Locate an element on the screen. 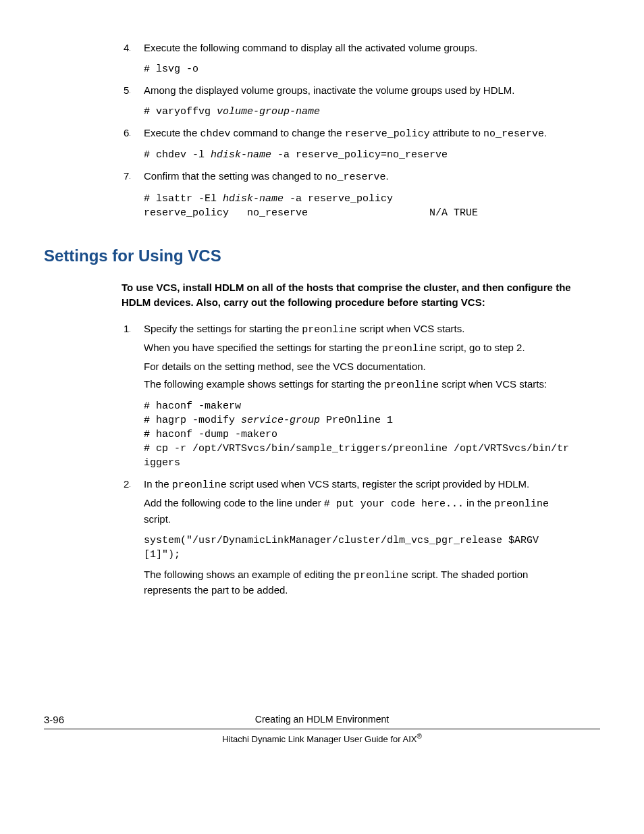  step-5: 5. Among the displayed volume groups, in… is located at coordinates (347, 104).